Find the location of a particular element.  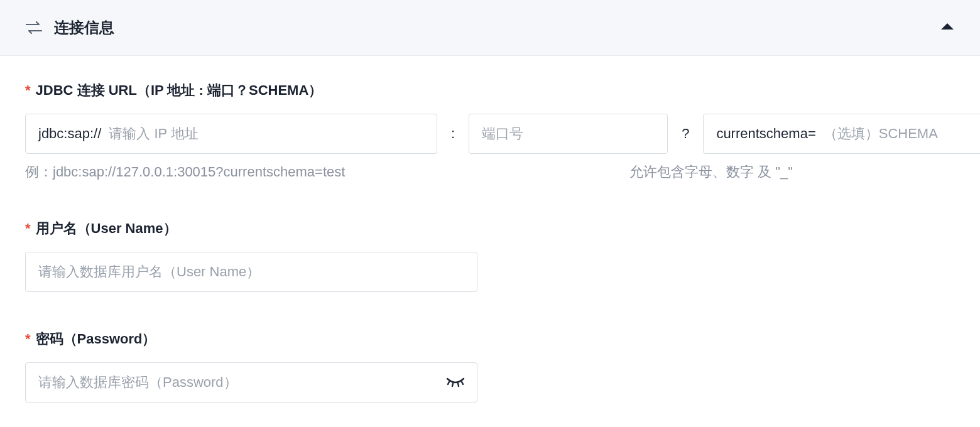

password-label: * 密码（Password） is located at coordinates (490, 339).